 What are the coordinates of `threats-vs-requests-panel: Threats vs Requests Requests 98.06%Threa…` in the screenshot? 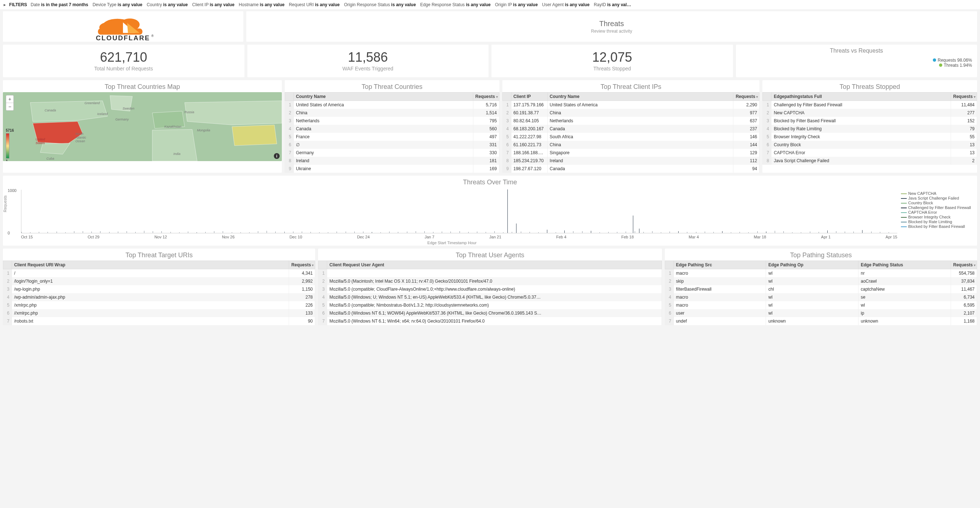 It's located at (857, 61).